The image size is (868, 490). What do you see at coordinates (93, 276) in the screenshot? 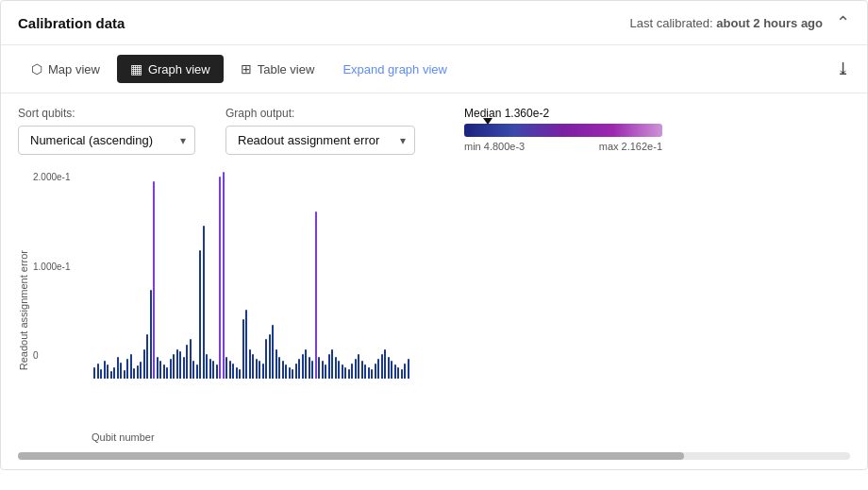
I see `bars-wrapper` at bounding box center [93, 276].